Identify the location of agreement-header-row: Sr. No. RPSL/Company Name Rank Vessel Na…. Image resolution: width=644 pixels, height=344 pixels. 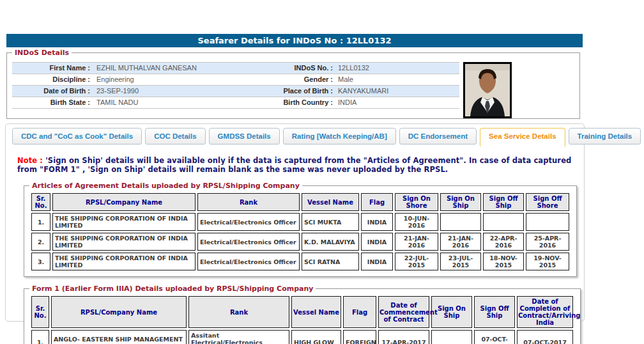
(300, 202).